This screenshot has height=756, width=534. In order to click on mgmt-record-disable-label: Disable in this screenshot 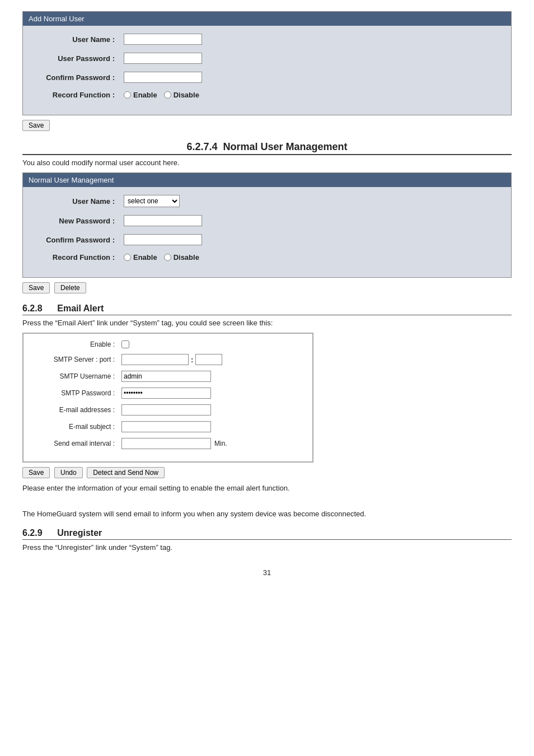, I will do `click(186, 258)`.